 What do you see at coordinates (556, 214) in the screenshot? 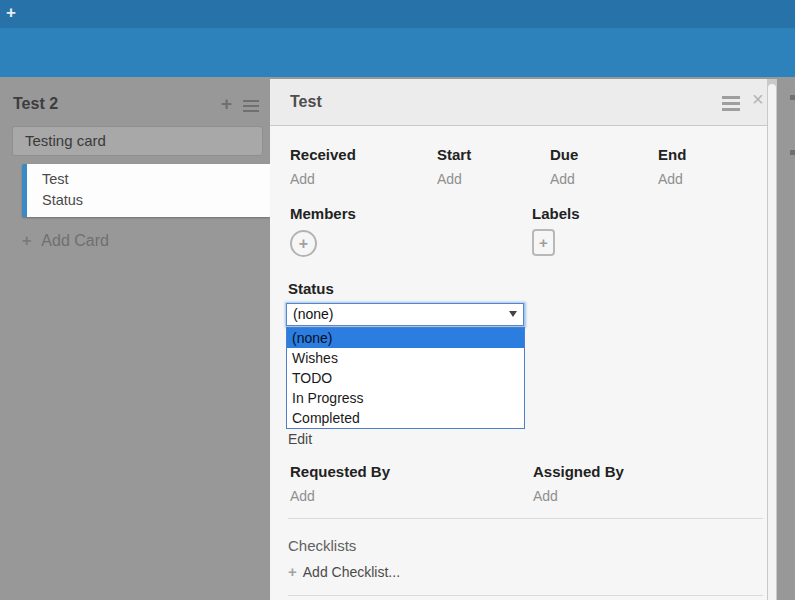
I see `labels-label: Labels` at bounding box center [556, 214].